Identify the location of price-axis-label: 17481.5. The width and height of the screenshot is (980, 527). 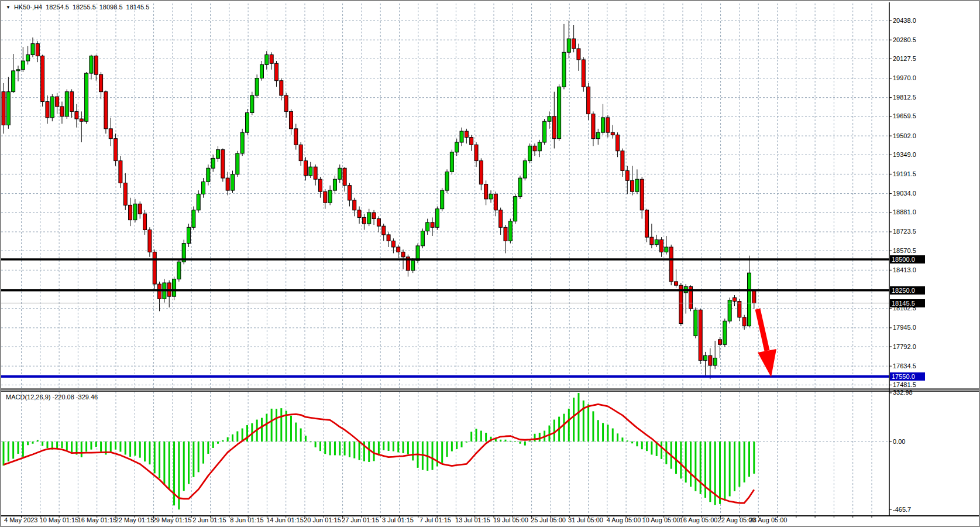
(905, 385).